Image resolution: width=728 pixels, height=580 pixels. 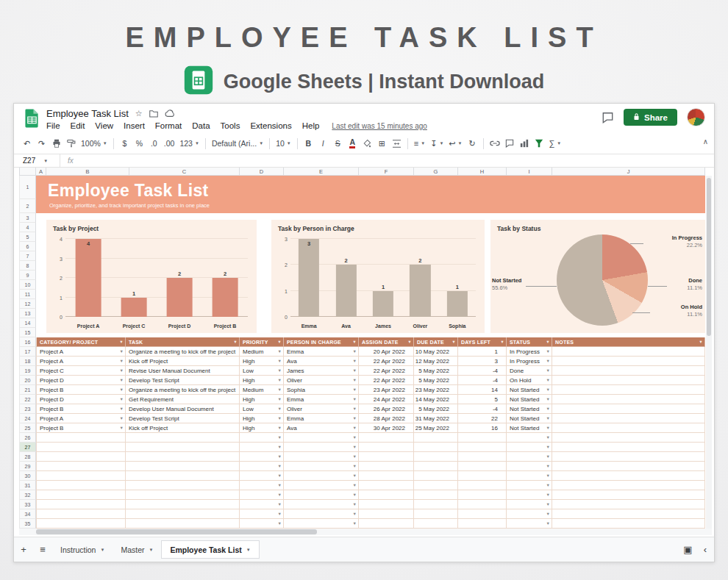 I want to click on cell-assign: 30 Apr 2022, so click(x=387, y=428).